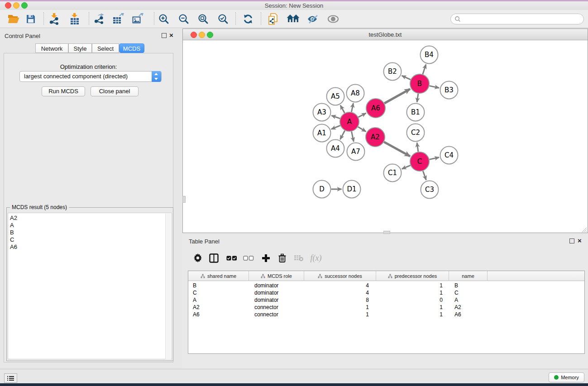 Image resolution: width=588 pixels, height=386 pixels. I want to click on mcds-result-item: A, so click(90, 225).